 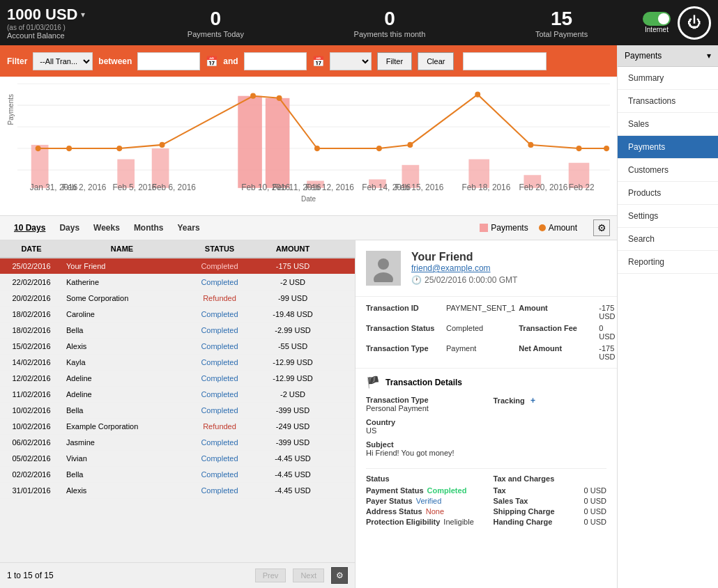 I want to click on status-section: Status Payment Status Completed Payer St…, so click(x=422, y=500).